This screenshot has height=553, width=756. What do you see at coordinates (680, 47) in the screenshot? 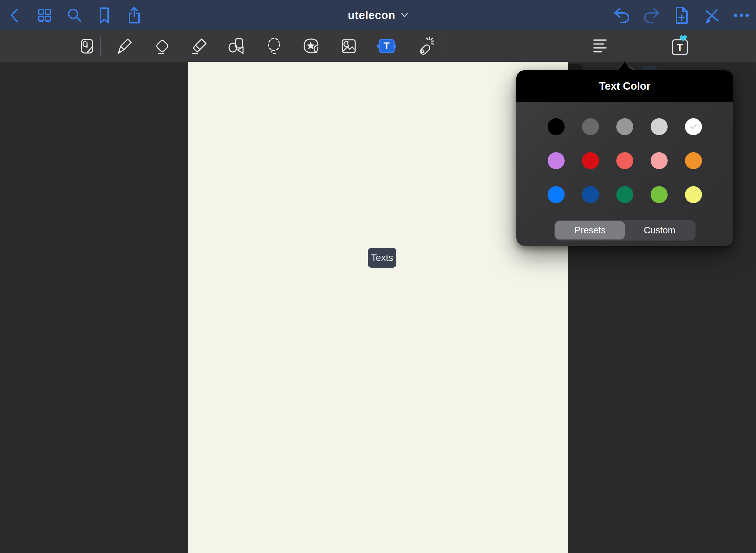
I see `svg-text: T` at bounding box center [680, 47].